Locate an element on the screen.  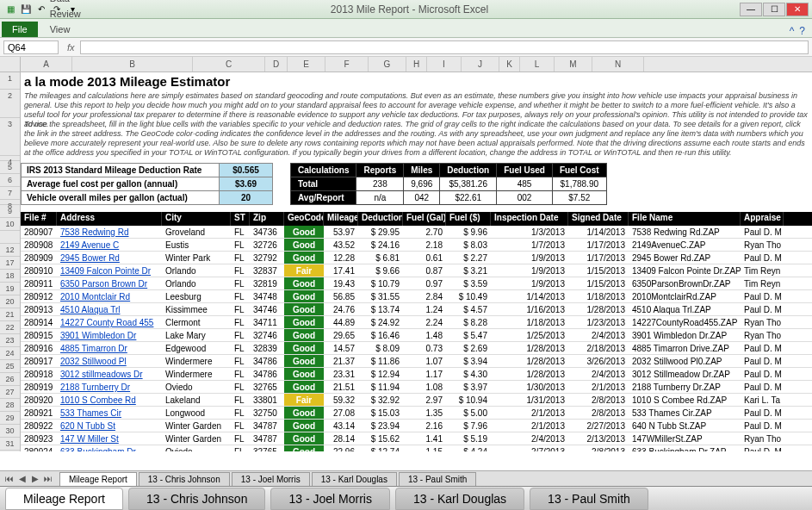
row-header is located at coordinates (10, 238).